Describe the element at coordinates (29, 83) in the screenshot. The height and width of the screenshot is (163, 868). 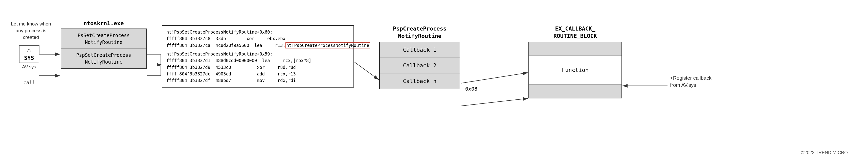
I see `call-label: call` at that location.